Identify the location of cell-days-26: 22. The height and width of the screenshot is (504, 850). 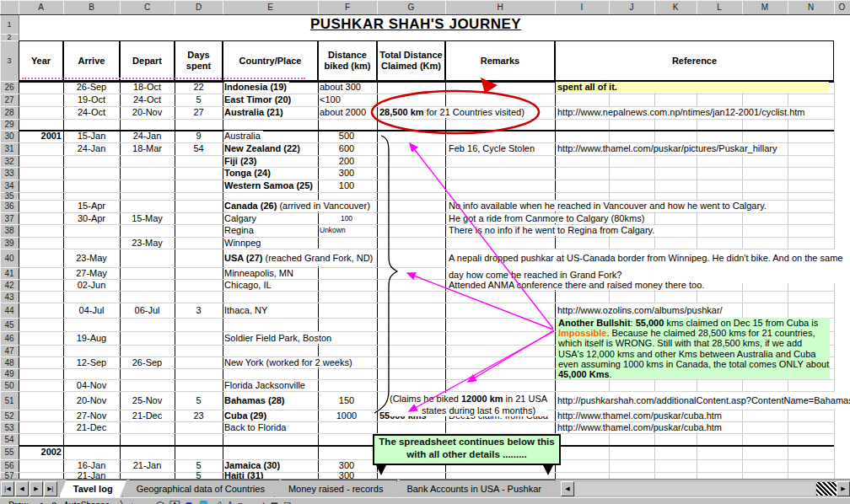
(199, 88).